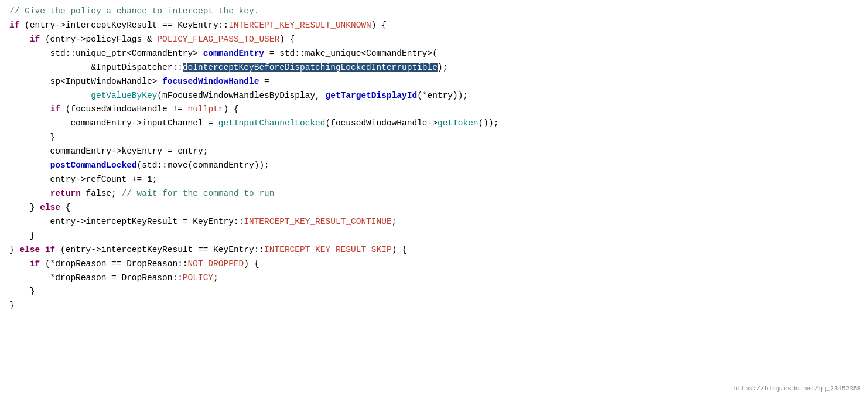 This screenshot has width=868, height=398. I want to click on code-line-21: }, so click(434, 292).